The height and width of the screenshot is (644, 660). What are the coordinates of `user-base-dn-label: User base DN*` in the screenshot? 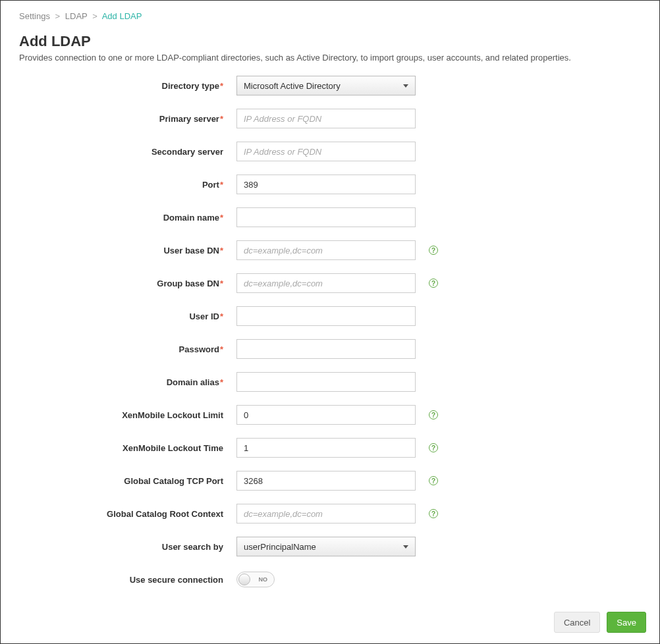 It's located at (119, 250).